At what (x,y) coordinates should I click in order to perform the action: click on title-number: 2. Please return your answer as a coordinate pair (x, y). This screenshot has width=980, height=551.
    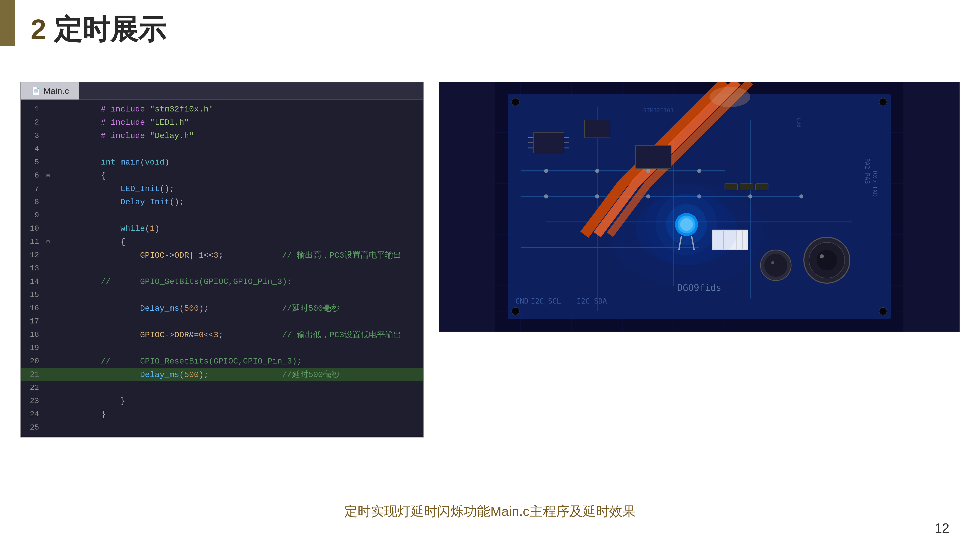
    Looking at the image, I should click on (38, 29).